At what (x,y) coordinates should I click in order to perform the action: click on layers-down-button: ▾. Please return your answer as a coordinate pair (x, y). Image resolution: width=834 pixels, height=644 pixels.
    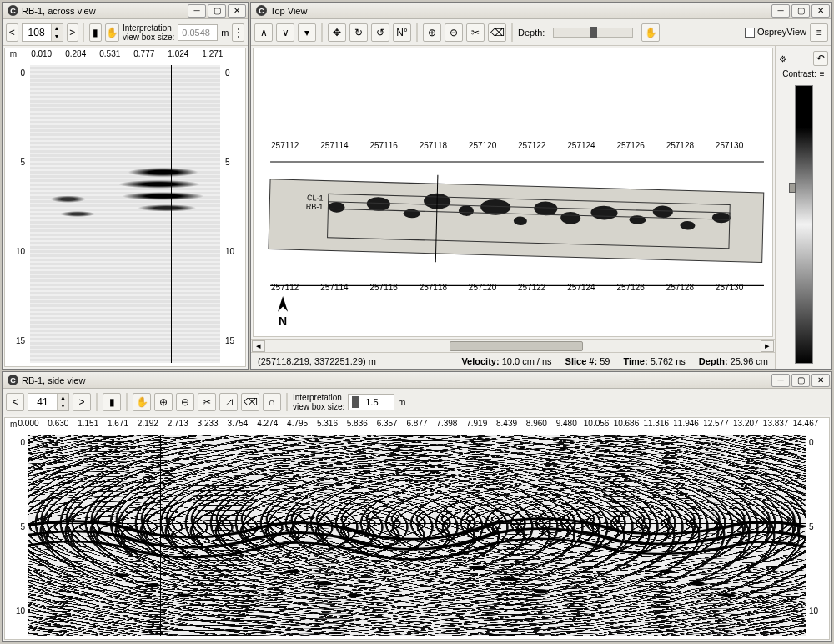
    Looking at the image, I should click on (307, 33).